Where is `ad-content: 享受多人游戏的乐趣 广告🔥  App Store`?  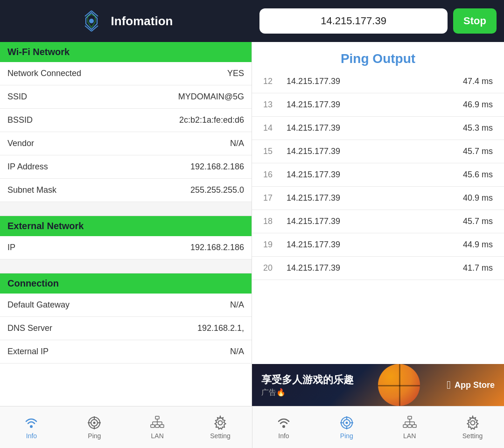 ad-content: 享受多人游戏的乐趣 广告🔥  App Store is located at coordinates (378, 385).